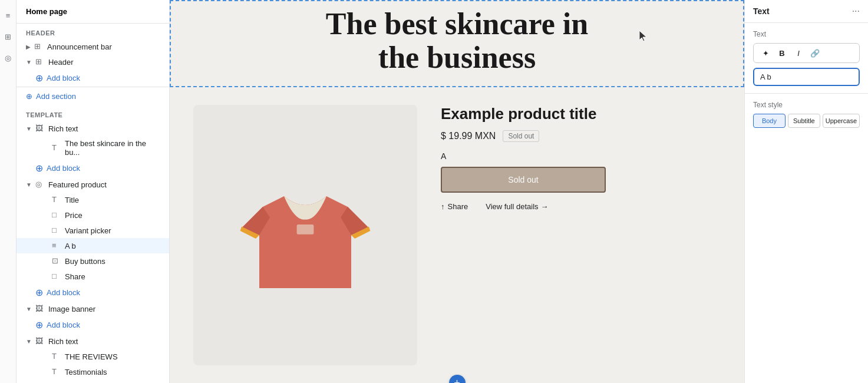 The height and width of the screenshot is (383, 868). What do you see at coordinates (57, 215) in the screenshot?
I see `box-icon: □` at bounding box center [57, 215].